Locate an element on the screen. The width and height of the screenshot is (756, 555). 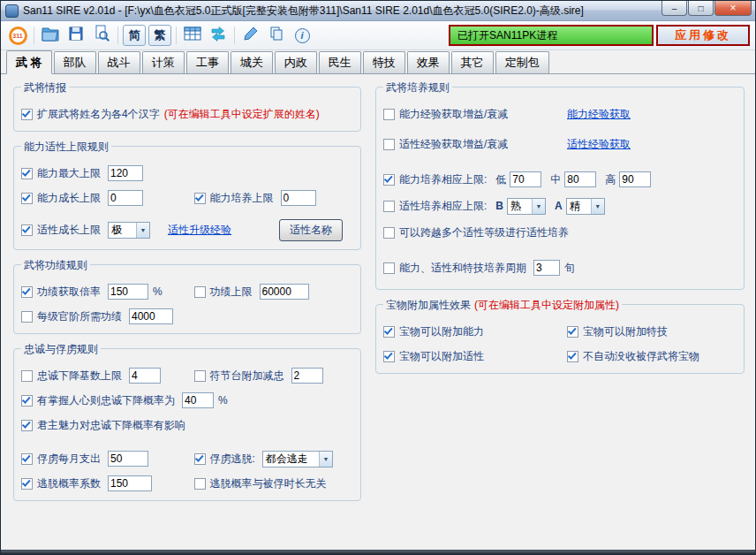
escape-coef-input is located at coordinates (130, 483).